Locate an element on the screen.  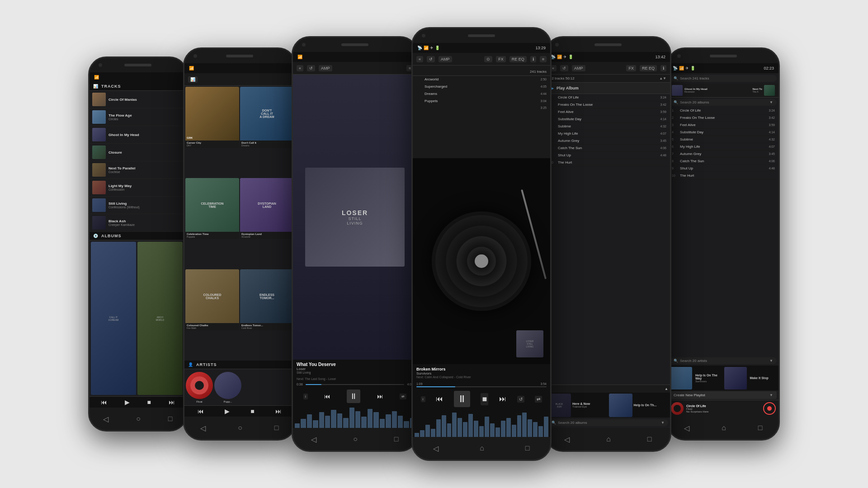
track-item-1: Circle Of Manias is located at coordinates (138, 99).